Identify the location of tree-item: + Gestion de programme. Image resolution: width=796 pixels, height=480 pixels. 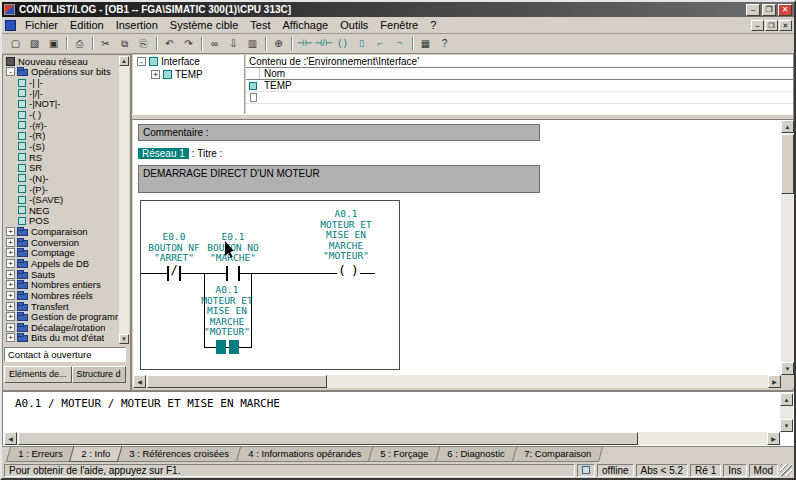
(61, 316).